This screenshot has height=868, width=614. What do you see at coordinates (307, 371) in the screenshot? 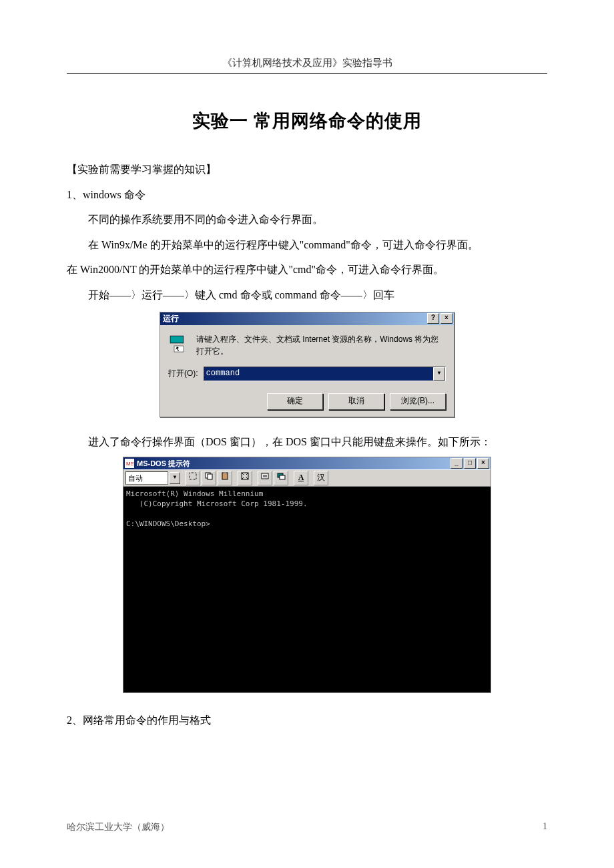
I see `run-dialog-body: 请键入程序、文件夹、文档或 Internet 资源的名称，Windows 将为您…` at bounding box center [307, 371].